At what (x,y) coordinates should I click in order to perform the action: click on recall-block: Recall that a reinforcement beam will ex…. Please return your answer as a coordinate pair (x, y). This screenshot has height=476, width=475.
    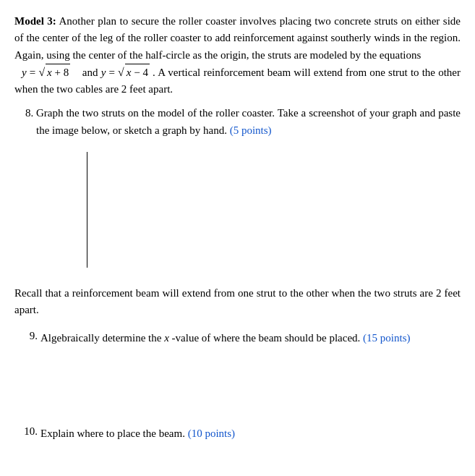
    Looking at the image, I should click on (237, 302).